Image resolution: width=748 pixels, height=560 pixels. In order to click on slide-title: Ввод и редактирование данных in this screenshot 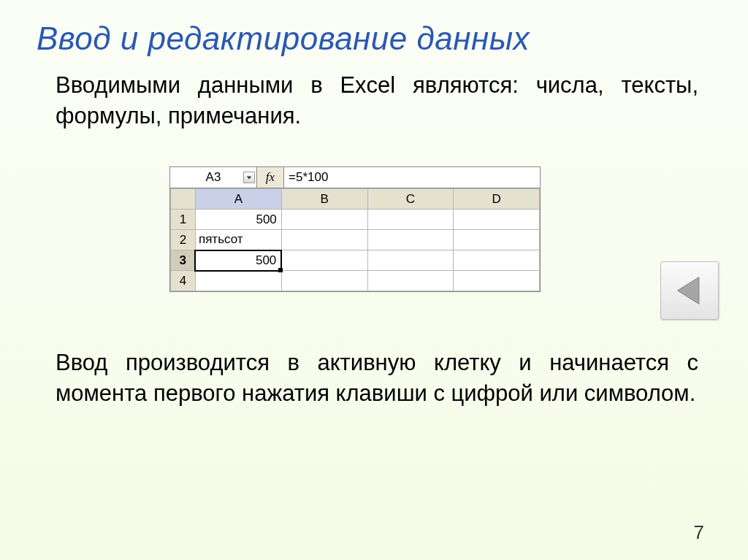, I will do `click(283, 39)`.